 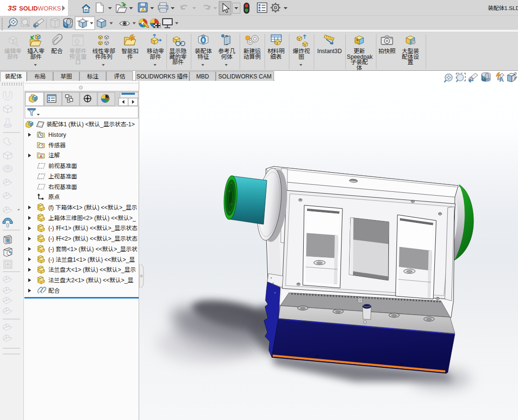 What do you see at coordinates (57, 135) in the screenshot?
I see `svg-text: History` at bounding box center [57, 135].